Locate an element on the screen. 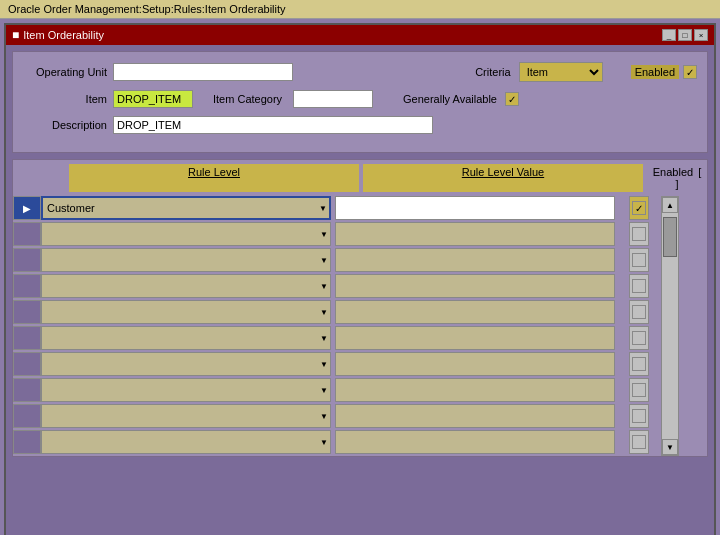 This screenshot has height=535, width=720. dropdown-arrow-5: ▼ is located at coordinates (324, 312).